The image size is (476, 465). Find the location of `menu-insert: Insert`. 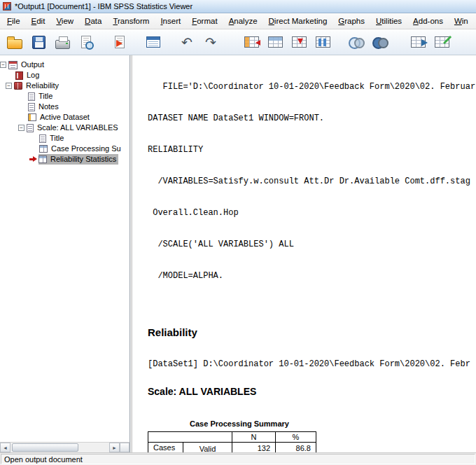

menu-insert: Insert is located at coordinates (171, 21).